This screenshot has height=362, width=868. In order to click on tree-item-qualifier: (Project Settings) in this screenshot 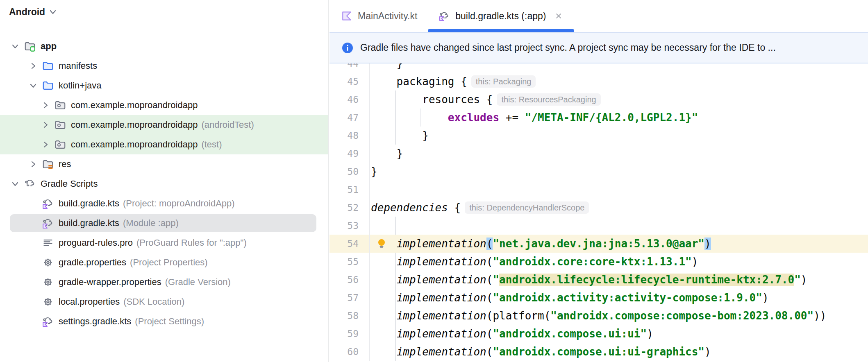, I will do `click(170, 321)`.